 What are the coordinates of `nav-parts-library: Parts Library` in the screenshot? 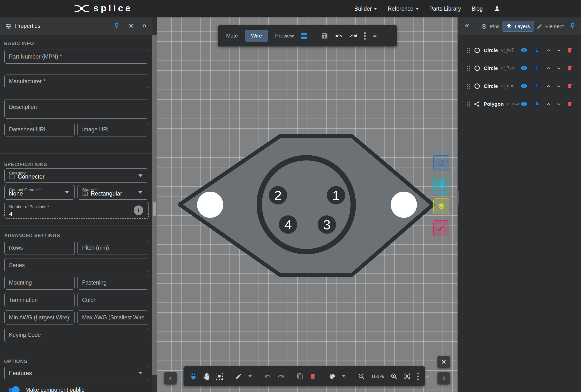 It's located at (445, 9).